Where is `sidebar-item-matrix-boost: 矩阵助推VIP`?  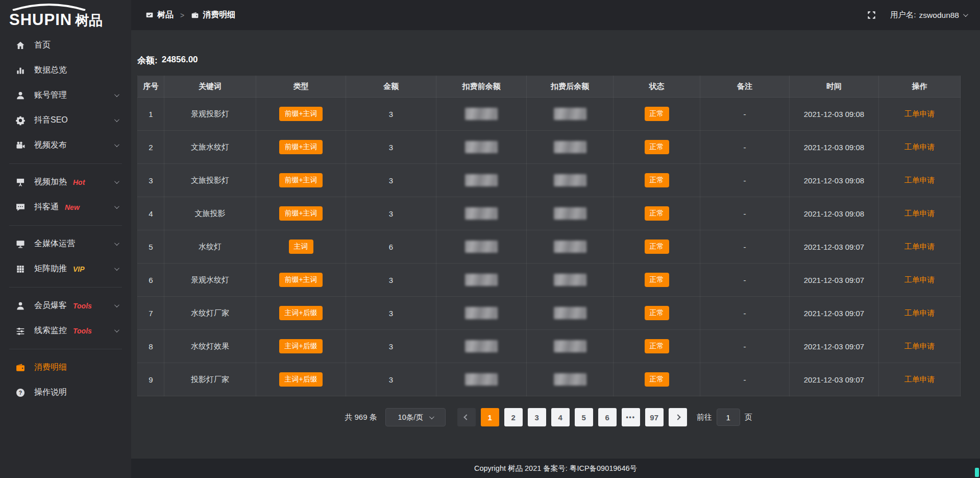
sidebar-item-matrix-boost: 矩阵助推VIP is located at coordinates (65, 269).